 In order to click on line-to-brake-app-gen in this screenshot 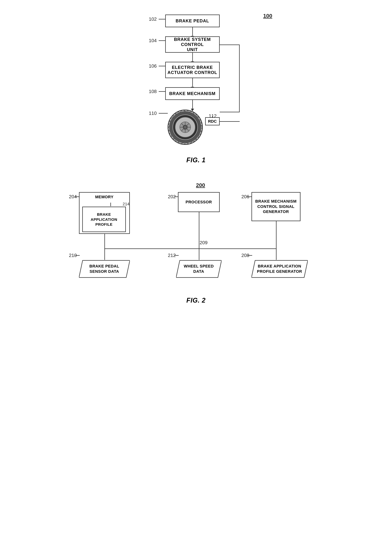, I will do `click(276, 254)`.